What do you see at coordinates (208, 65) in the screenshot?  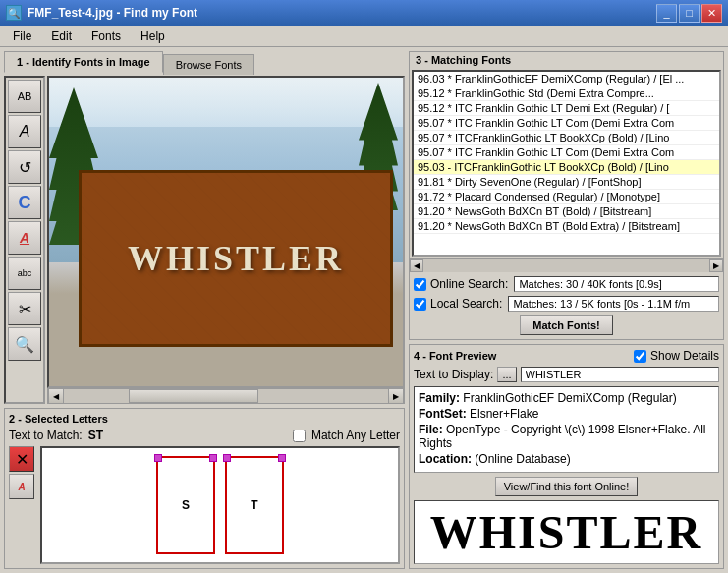 I see `tab-browse: Browse Fonts` at bounding box center [208, 65].